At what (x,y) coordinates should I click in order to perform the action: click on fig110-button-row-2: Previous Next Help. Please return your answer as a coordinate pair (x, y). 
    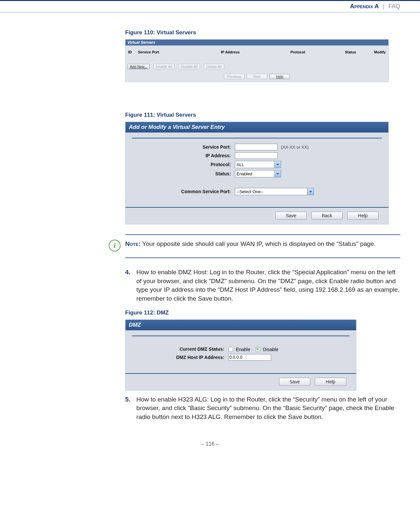
    Looking at the image, I should click on (257, 76).